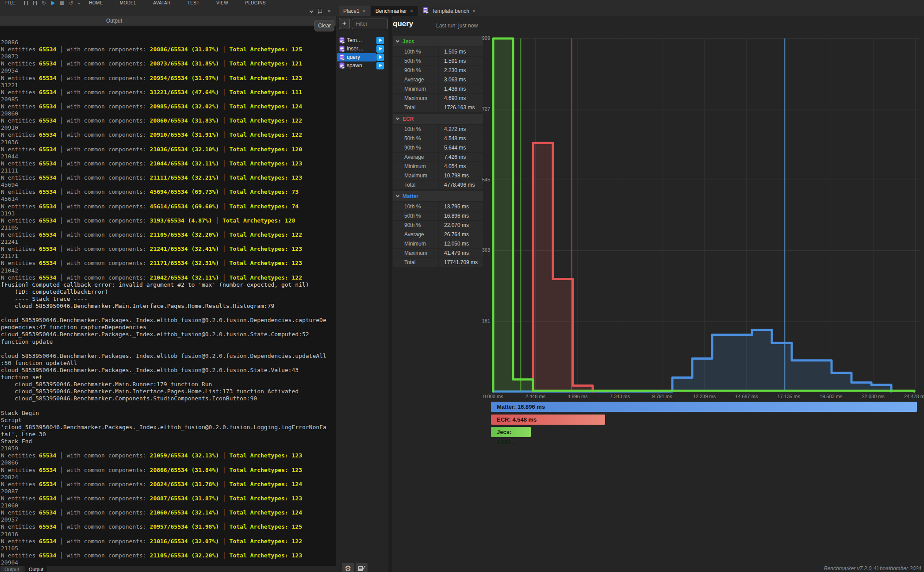  Describe the element at coordinates (461, 61) in the screenshot. I see `stat-value: 1.591 ms` at that location.